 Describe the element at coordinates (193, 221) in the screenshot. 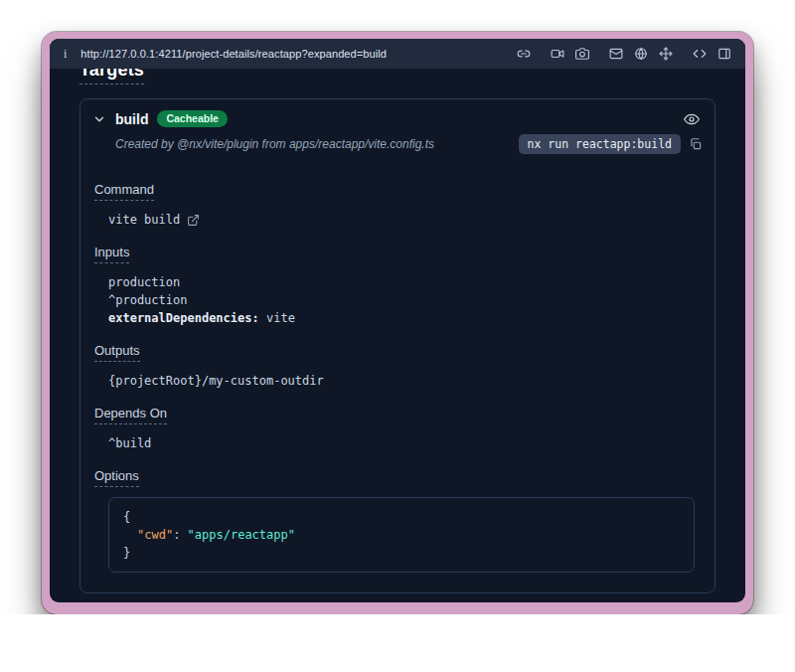

I see `external-link-icon` at that location.